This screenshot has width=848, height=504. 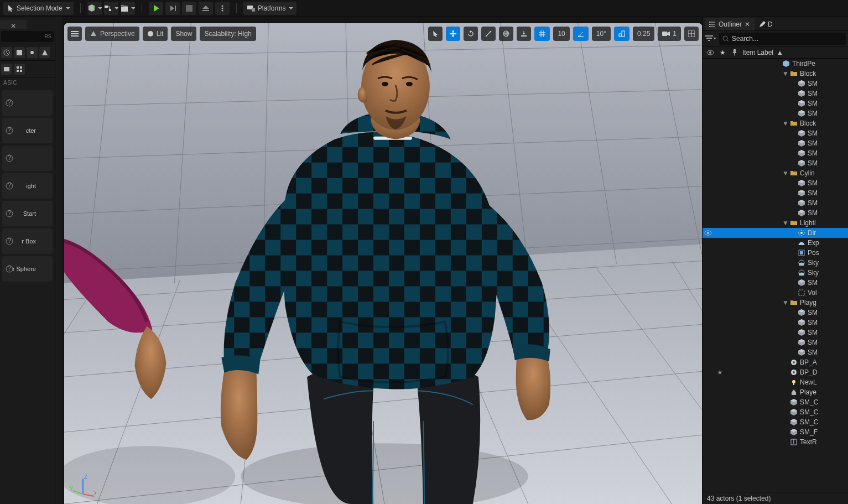 I want to click on angle-snap-value: 10°, so click(x=601, y=34).